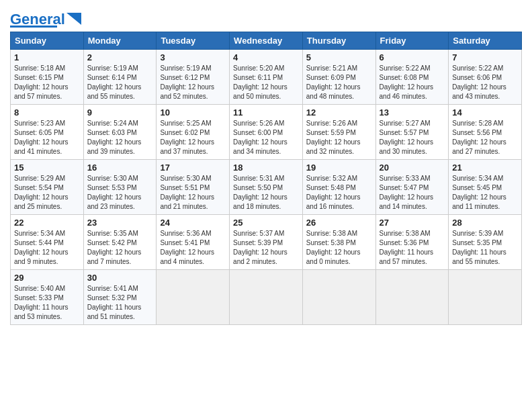 The width and height of the screenshot is (532, 411). What do you see at coordinates (266, 132) in the screenshot?
I see `day-cell: 11Sunrise: 5:26 AM Sunset: 6:00 PM Dayli…` at bounding box center [266, 132].